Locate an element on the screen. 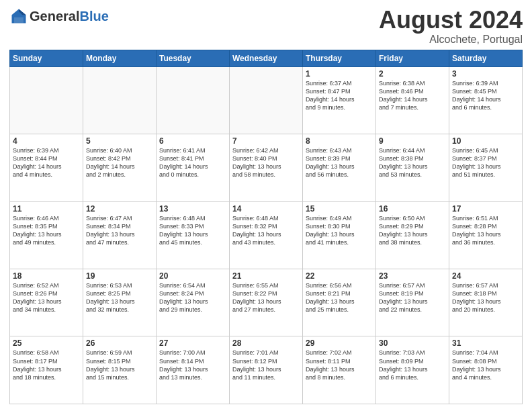 This screenshot has height=411, width=532. day-info: Sunrise: 6:43 AM Sunset: 8:39 PM Dayligh… is located at coordinates (339, 163).